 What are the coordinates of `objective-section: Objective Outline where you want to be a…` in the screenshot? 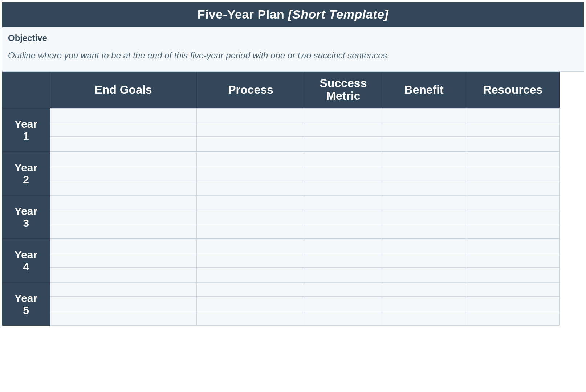 It's located at (293, 49).